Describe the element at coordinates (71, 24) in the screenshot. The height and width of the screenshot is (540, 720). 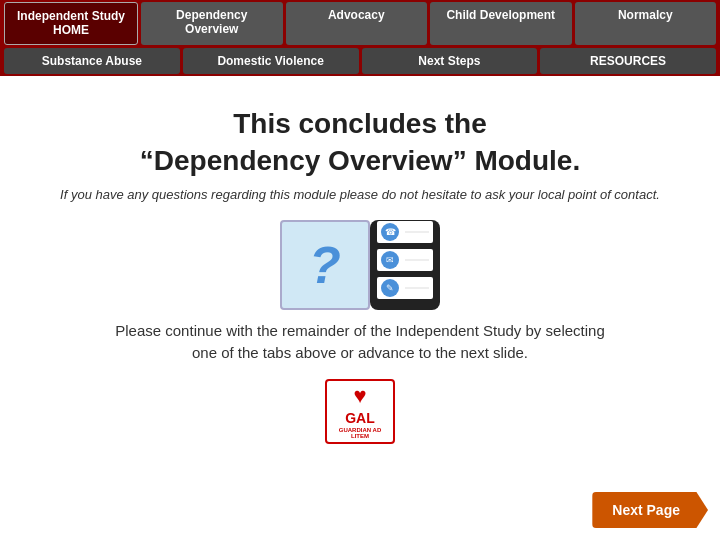
I see `nav-home: Independent Study HOME` at that location.